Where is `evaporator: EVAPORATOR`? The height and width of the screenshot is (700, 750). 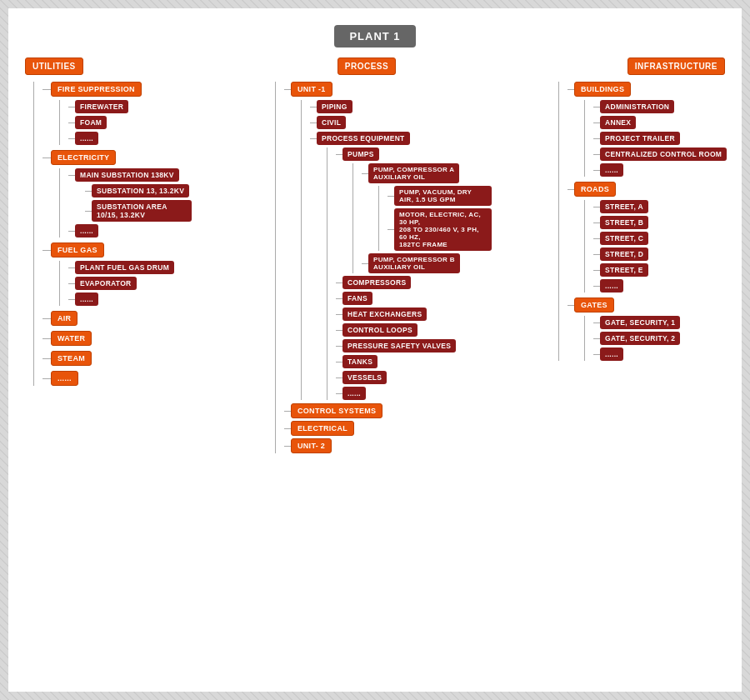
evaporator: EVAPORATOR is located at coordinates (106, 283).